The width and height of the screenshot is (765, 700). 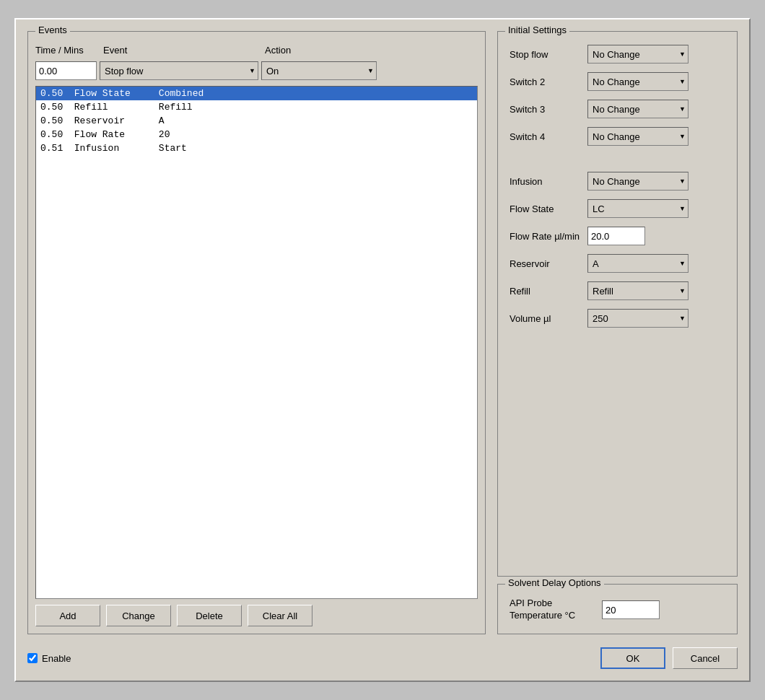 What do you see at coordinates (618, 181) in the screenshot?
I see `infusion-row: Infusion No Change Start Stop` at bounding box center [618, 181].